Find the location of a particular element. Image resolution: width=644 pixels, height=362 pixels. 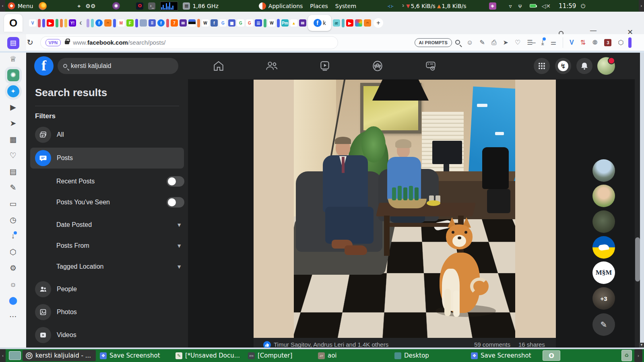

tor-icon is located at coordinates (116, 6).